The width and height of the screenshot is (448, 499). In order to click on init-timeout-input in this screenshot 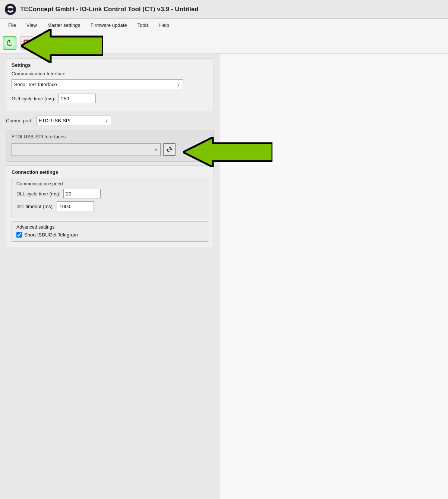, I will do `click(75, 206)`.